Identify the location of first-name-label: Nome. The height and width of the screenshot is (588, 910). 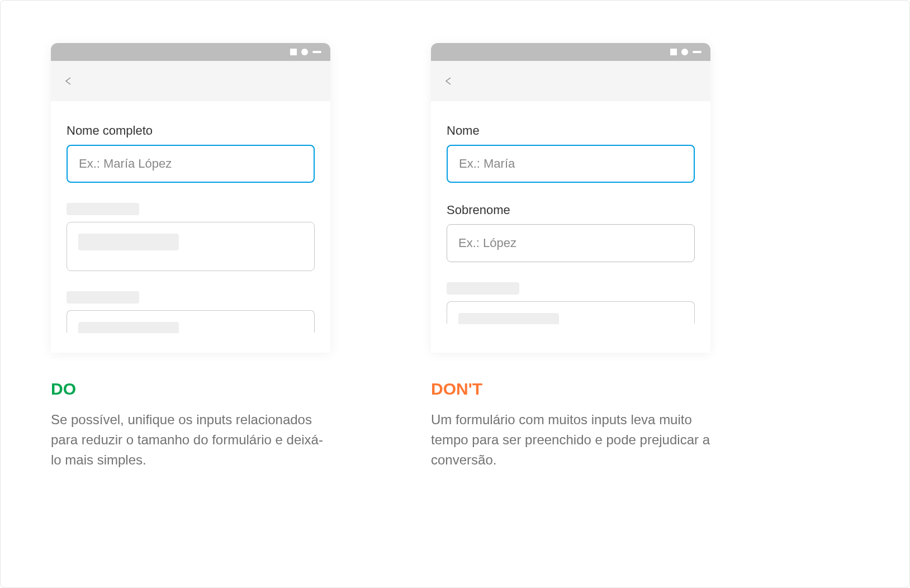
(571, 131).